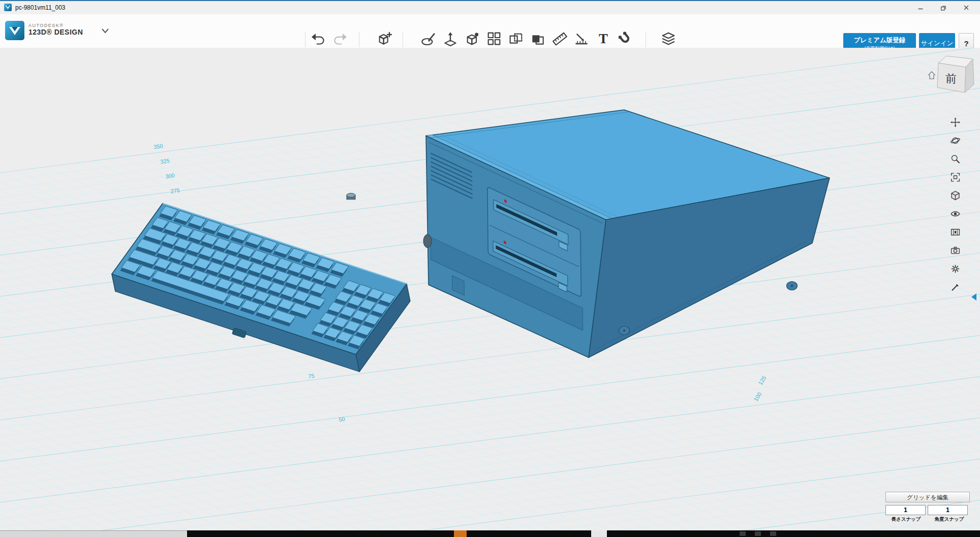 This screenshot has width=980, height=537. I want to click on zoom-icon, so click(956, 159).